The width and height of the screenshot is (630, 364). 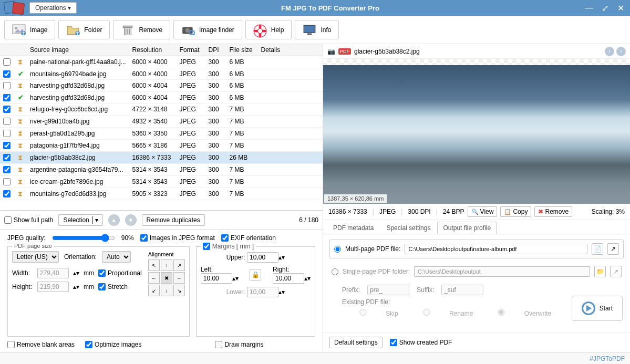 I want to click on single-page-radio, so click(x=335, y=272).